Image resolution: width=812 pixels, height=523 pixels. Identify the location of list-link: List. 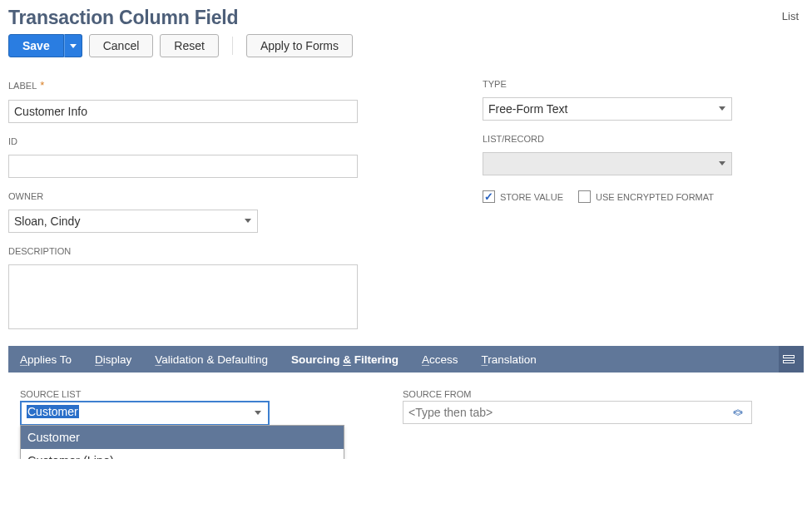
(790, 17).